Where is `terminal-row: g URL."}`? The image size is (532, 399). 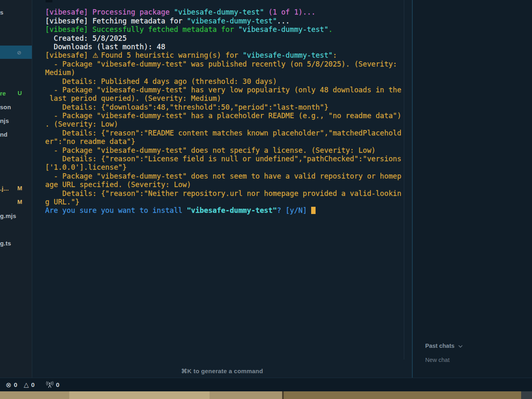
terminal-row: g URL."} is located at coordinates (223, 202).